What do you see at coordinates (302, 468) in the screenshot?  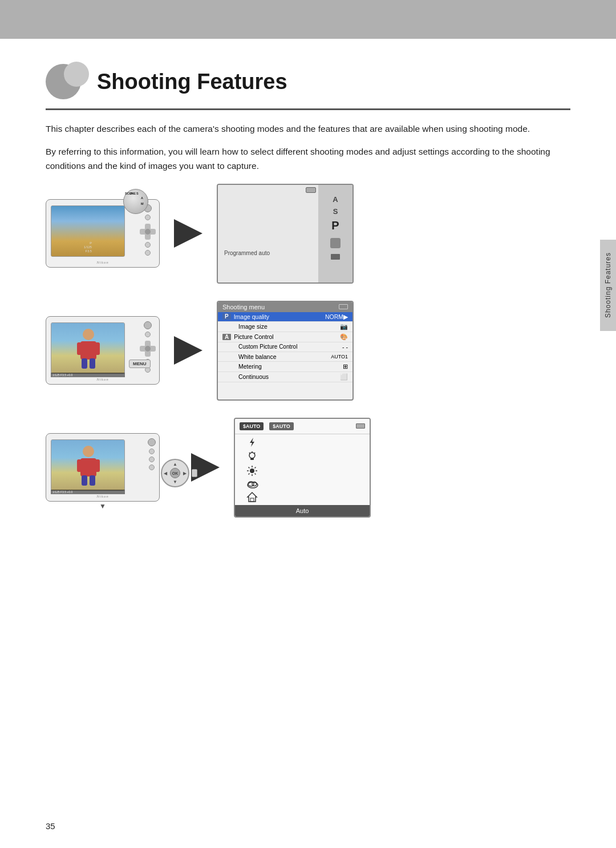 I see `wb-panel-inner: $AUTO $AUTO` at bounding box center [302, 468].